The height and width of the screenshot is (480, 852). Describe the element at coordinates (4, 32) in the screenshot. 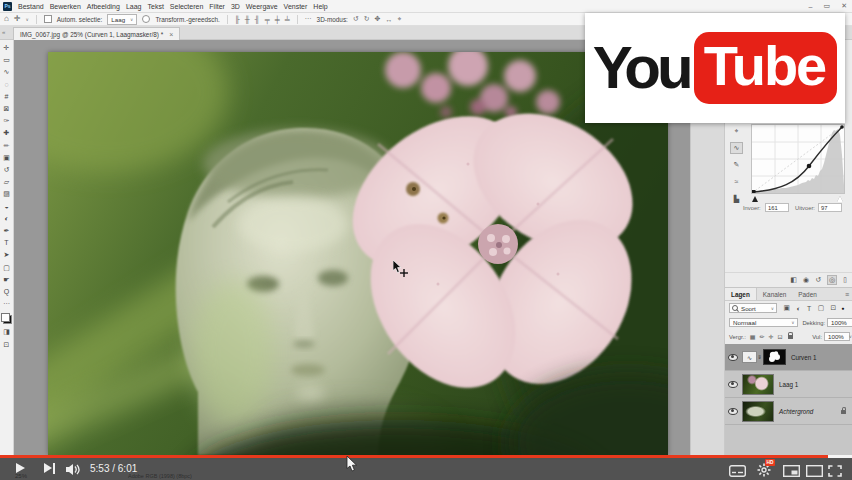

I see `collapse-panel-icon: «` at that location.